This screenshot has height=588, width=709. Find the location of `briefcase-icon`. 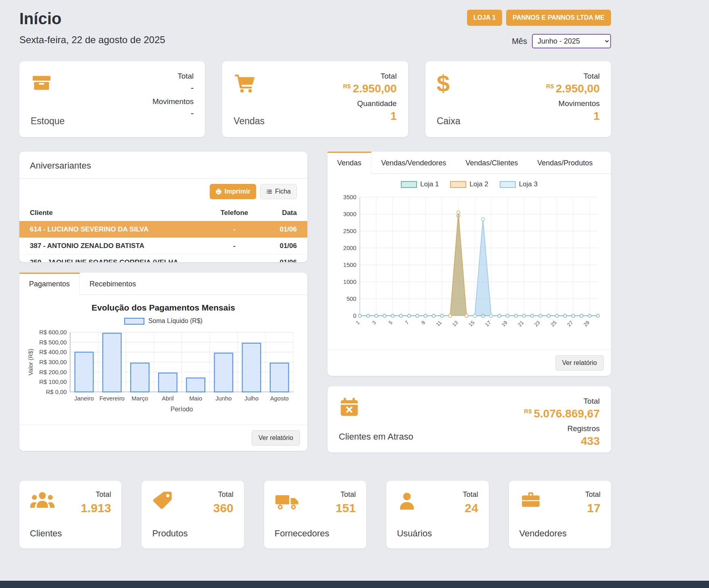

briefcase-icon is located at coordinates (531, 503).